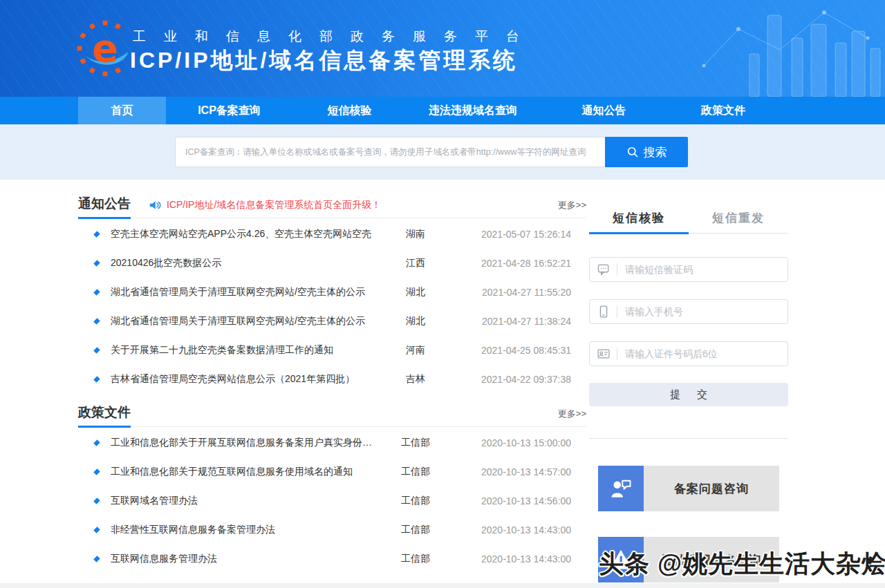 The width and height of the screenshot is (885, 588). I want to click on idcard-icon, so click(604, 354).